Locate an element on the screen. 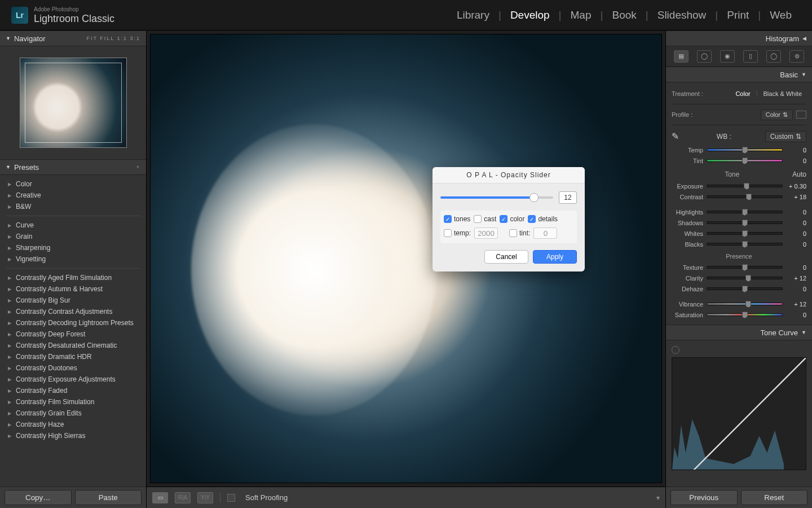 The image size is (812, 508). tone-curve-graph is located at coordinates (739, 414).